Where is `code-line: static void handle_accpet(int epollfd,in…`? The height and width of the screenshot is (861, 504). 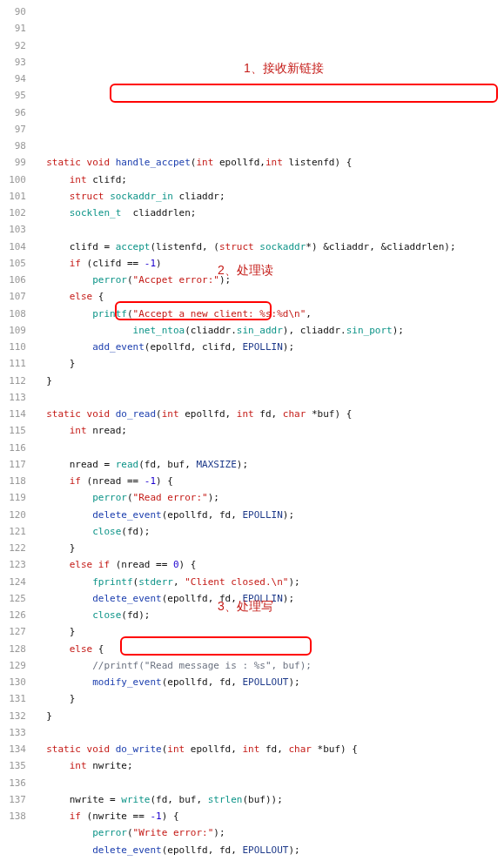
code-line: static void handle_accpet(int epollfd,in… is located at coordinates (270, 162).